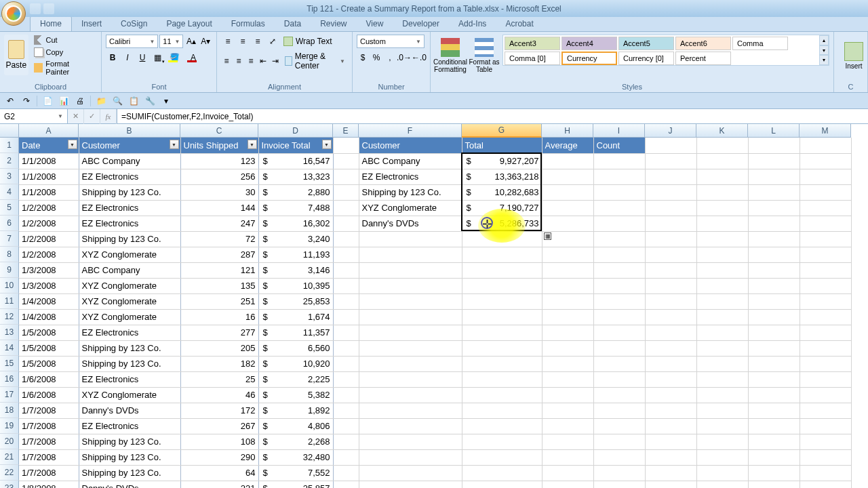  I want to click on cell-B12: XYZ Conglomerate, so click(130, 317).